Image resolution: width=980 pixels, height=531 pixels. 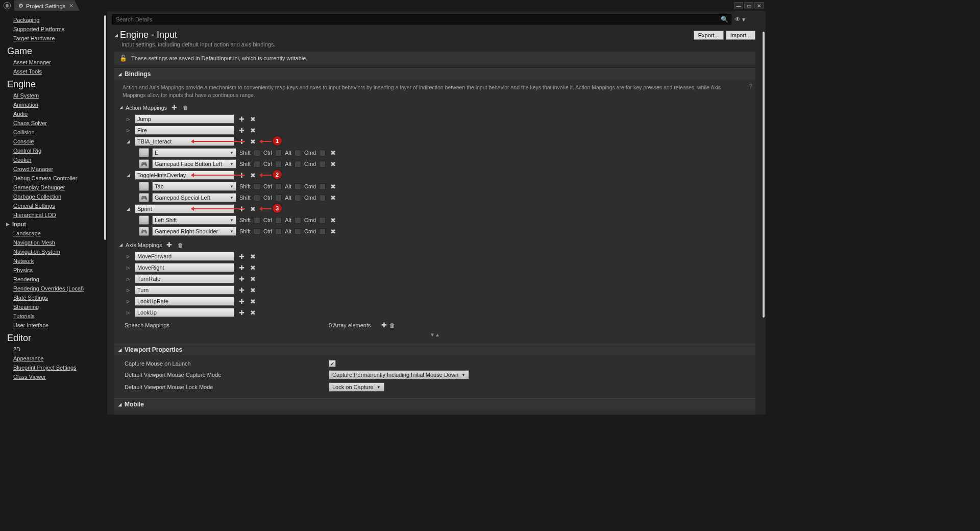 What do you see at coordinates (422, 19) in the screenshot?
I see `search-input` at bounding box center [422, 19].